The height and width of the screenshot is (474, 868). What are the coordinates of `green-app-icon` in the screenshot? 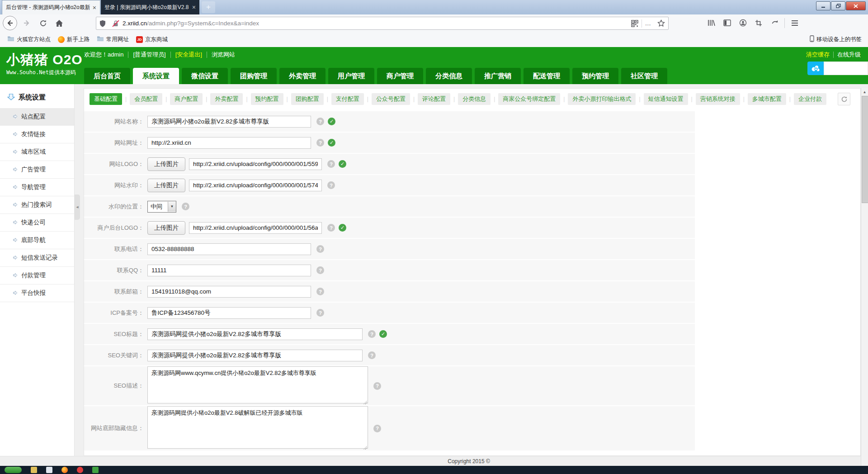 It's located at (95, 470).